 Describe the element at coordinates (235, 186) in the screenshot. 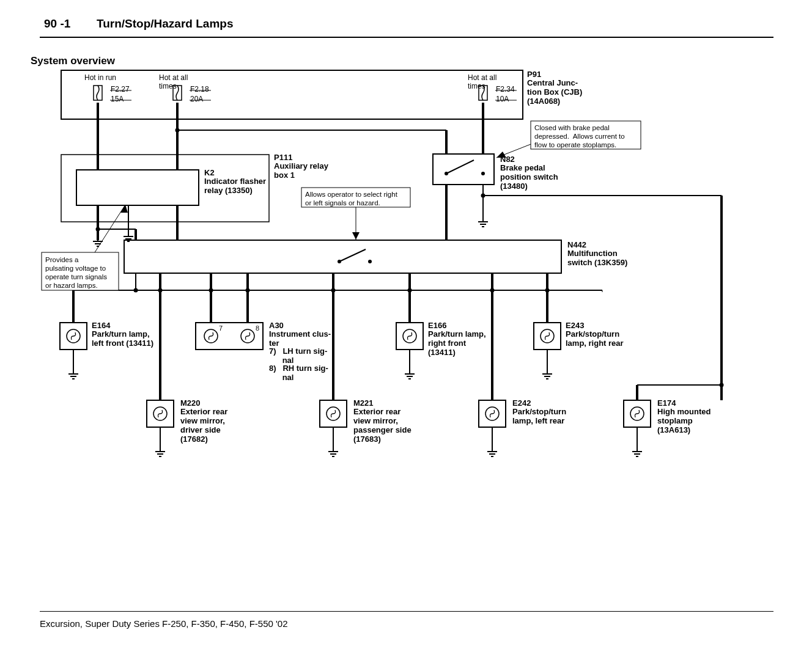

I see `k2-name: Indicator flasher relay (13350)` at that location.